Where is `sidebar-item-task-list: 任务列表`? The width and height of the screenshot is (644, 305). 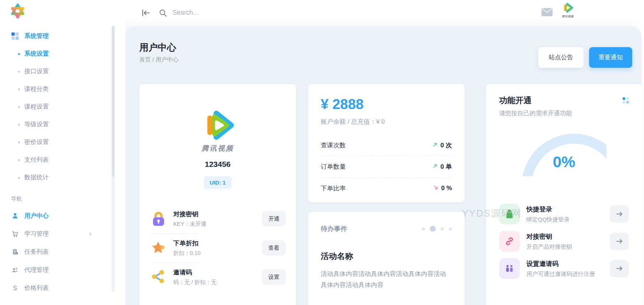
sidebar-item-task-list: 任务列表 is located at coordinates (55, 252).